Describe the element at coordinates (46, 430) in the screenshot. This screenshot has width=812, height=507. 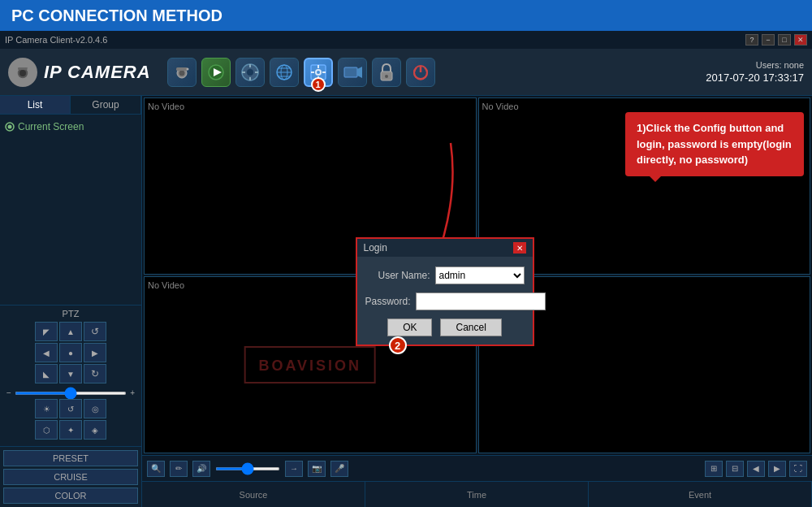
I see `ptz-iris: ⬡` at that location.